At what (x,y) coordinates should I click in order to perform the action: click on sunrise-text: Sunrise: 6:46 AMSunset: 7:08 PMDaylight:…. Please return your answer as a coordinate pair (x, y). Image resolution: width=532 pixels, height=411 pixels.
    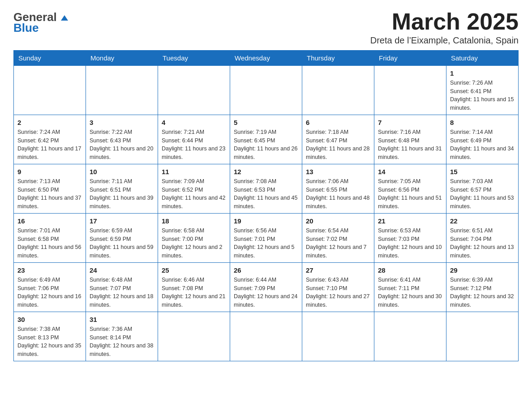
    Looking at the image, I should click on (193, 292).